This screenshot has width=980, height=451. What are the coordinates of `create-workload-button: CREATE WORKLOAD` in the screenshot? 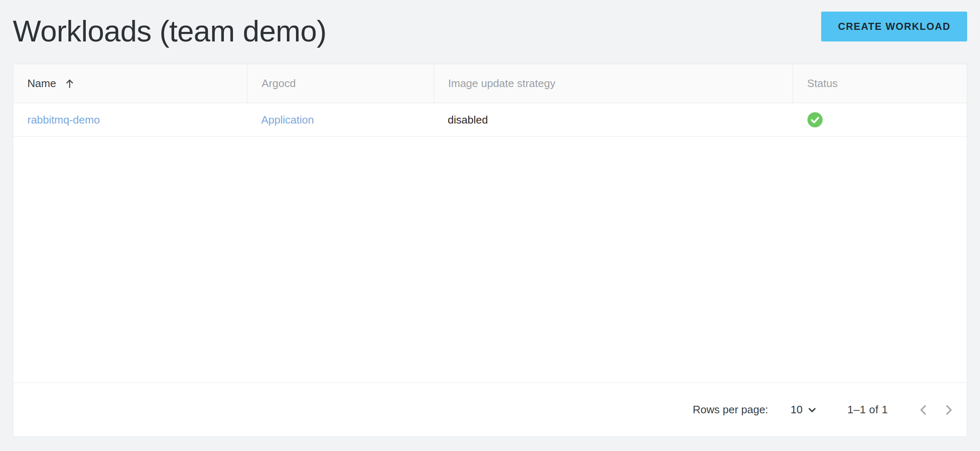 It's located at (894, 27).